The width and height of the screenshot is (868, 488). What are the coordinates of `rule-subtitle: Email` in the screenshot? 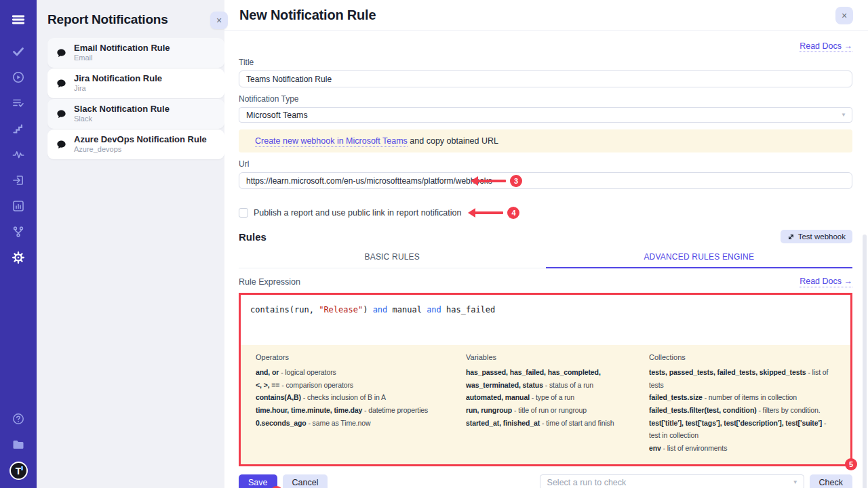 It's located at (122, 58).